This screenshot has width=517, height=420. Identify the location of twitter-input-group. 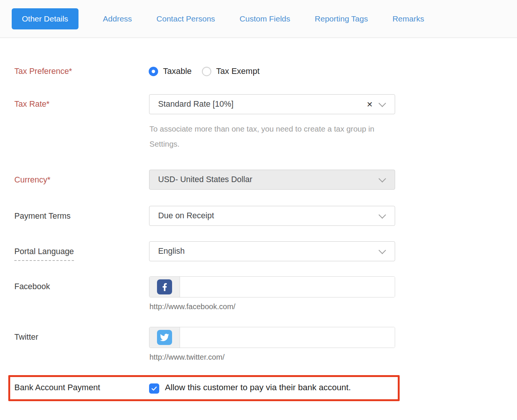
(272, 337).